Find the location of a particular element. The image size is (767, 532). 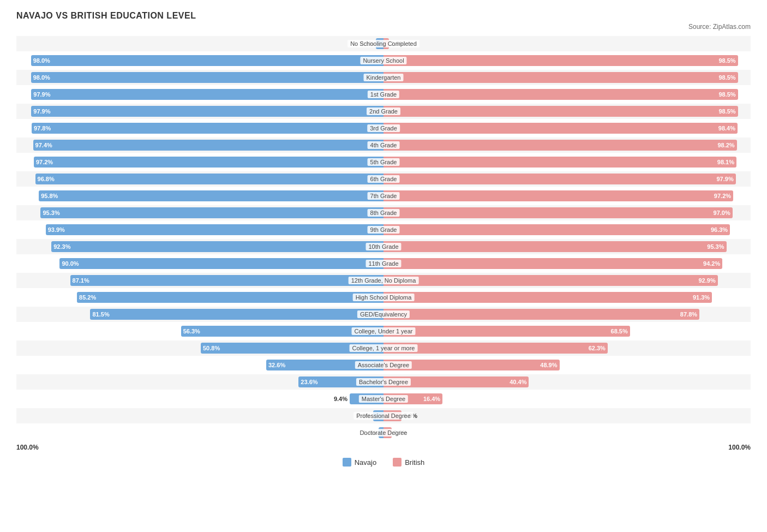

british-value: 16.4% is located at coordinates (432, 399).